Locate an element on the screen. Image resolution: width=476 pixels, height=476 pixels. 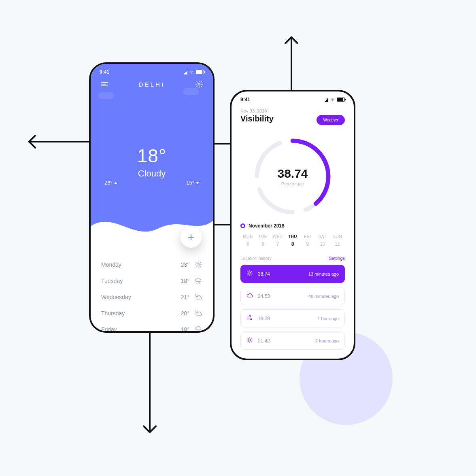
history-value: 38.74 is located at coordinates (264, 274).